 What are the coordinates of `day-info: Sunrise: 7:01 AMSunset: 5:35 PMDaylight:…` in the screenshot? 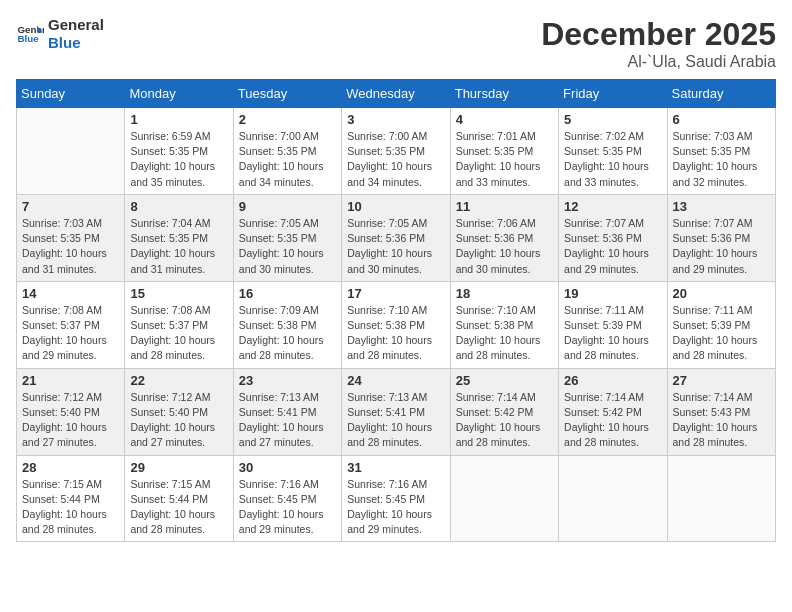 It's located at (504, 160).